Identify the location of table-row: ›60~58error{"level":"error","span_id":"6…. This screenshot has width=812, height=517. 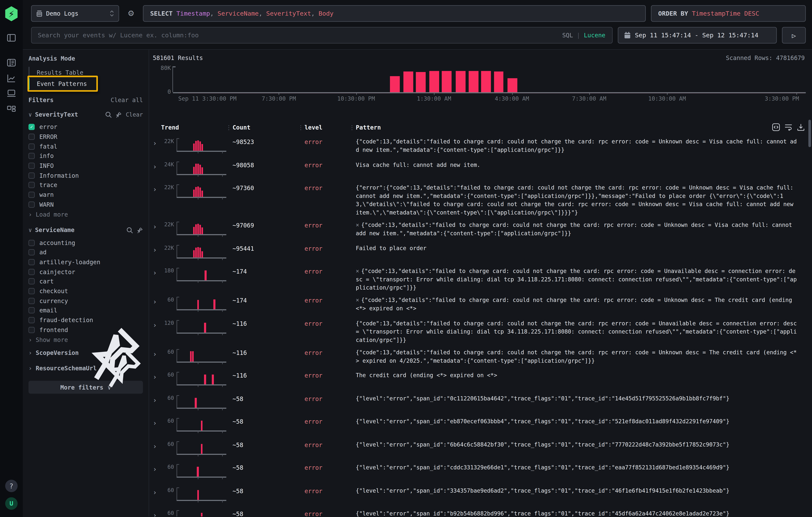
(481, 449).